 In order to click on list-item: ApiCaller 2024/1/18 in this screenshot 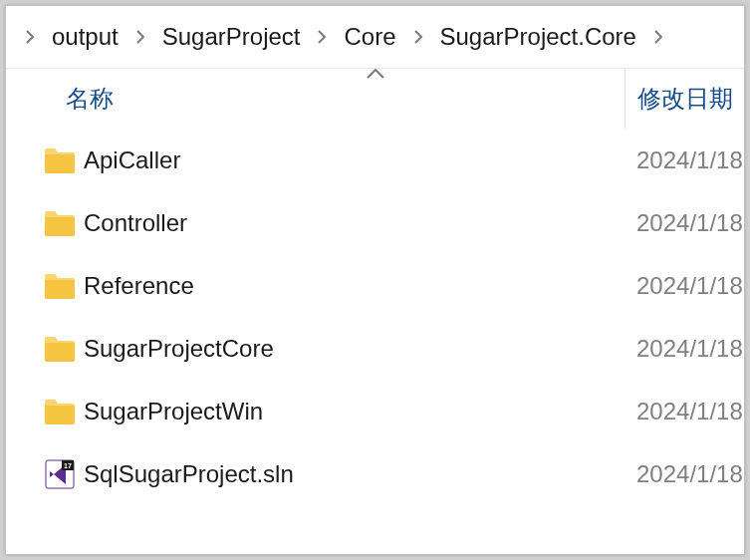, I will do `click(375, 159)`.